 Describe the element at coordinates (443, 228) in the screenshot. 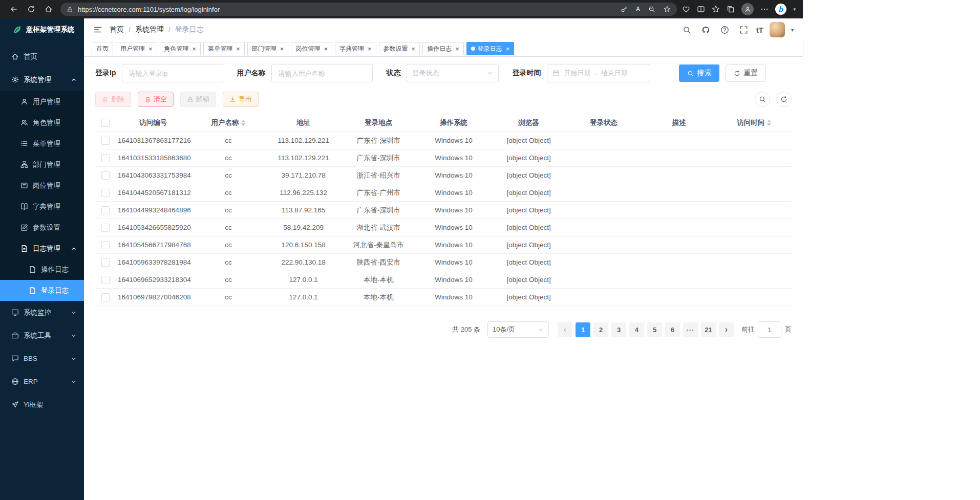

I see `table-row: 1641053426655825920 cc 58.19.42.209 湖北省-…` at that location.